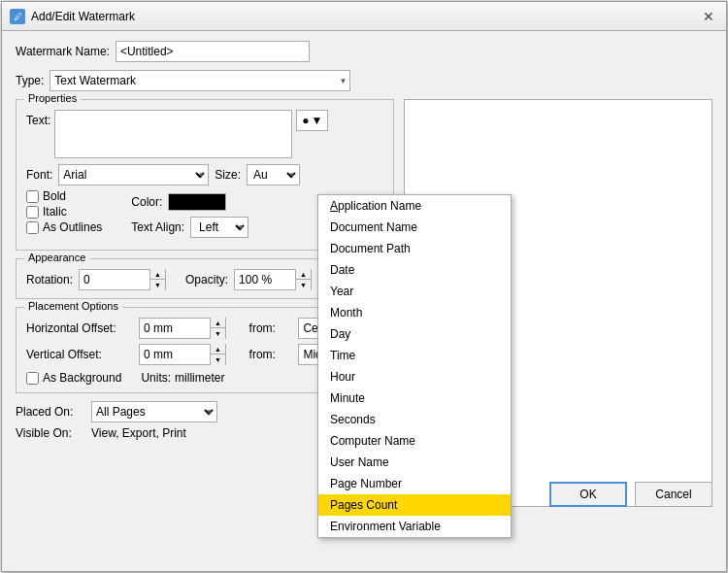  Describe the element at coordinates (175, 328) in the screenshot. I see `h-offset-value: 0 mm` at that location.